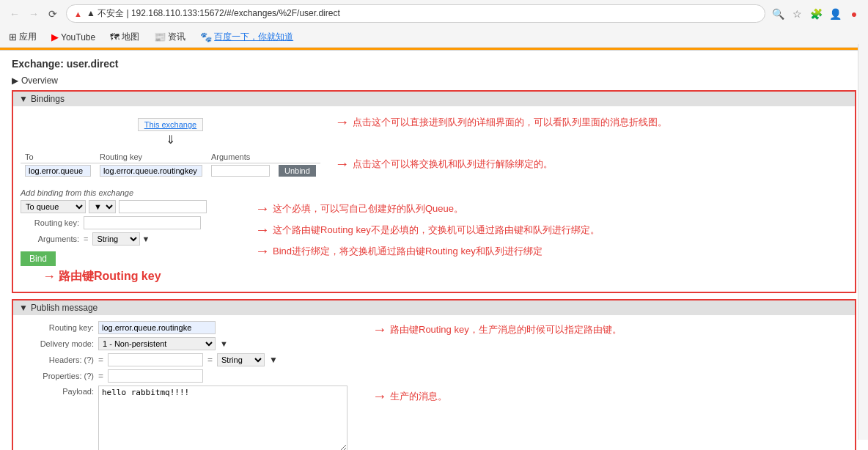 The height and width of the screenshot is (450, 868). What do you see at coordinates (420, 230) in the screenshot?
I see `annotations-add-binding: → 这个必填，可以写自己创建好的队列Queue。 → 这个路由键Routing …` at bounding box center [420, 230].